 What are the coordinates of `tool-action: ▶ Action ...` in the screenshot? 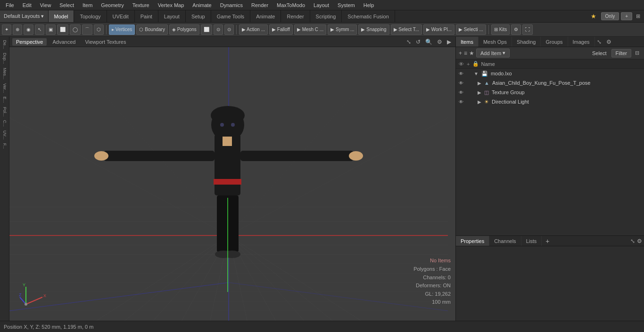 It's located at (254, 30).